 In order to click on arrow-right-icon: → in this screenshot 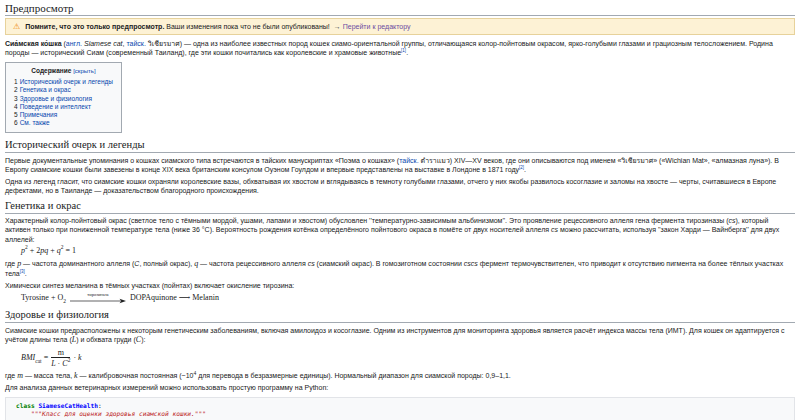, I will do `click(338, 26)`.